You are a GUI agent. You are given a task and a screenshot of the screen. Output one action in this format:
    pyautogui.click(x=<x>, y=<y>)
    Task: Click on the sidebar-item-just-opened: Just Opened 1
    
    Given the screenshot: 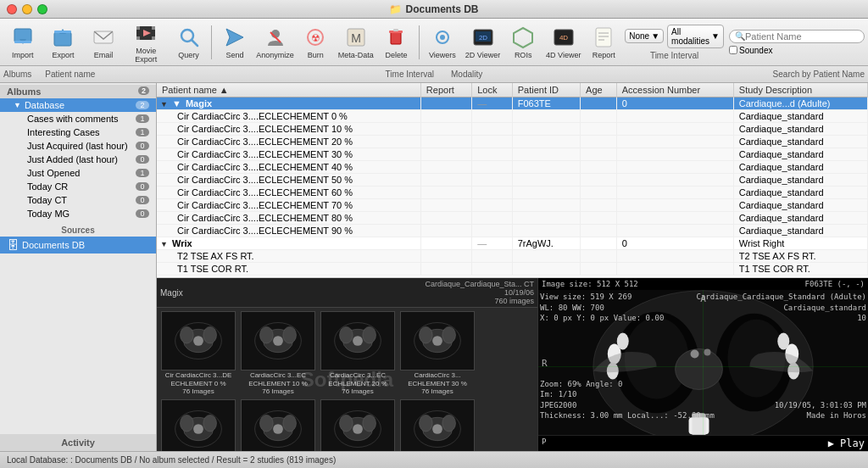 What is the action you would take?
    pyautogui.click(x=78, y=173)
    